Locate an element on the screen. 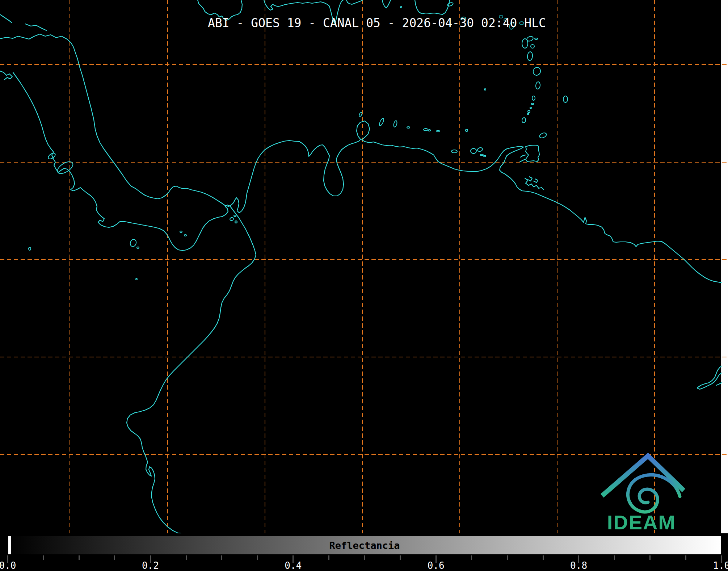  colorbar: Reflectancia is located at coordinates (365, 545).